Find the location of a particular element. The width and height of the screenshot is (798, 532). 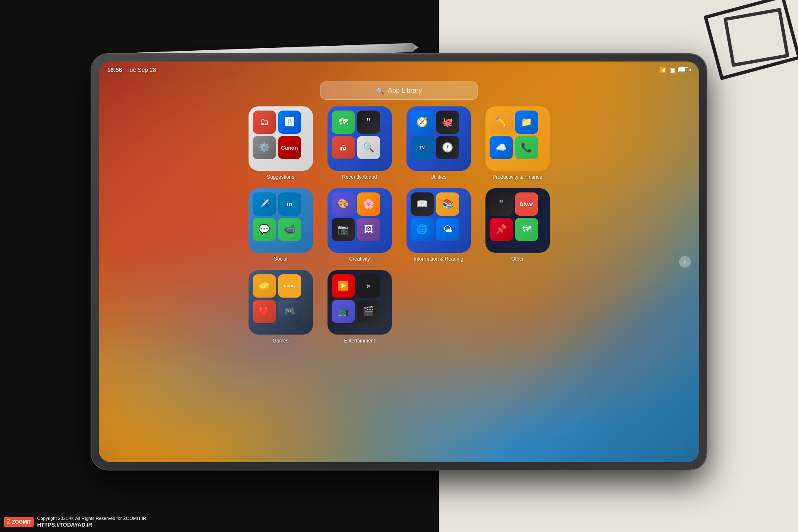

wifi-icon: 📶 is located at coordinates (663, 70).